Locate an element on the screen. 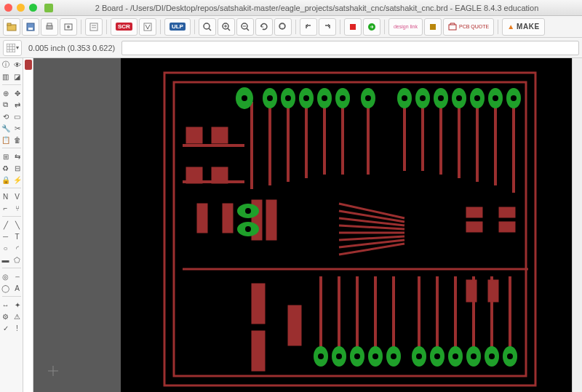 This screenshot has height=392, width=582. ratsnest-tool: ✦ is located at coordinates (17, 305).